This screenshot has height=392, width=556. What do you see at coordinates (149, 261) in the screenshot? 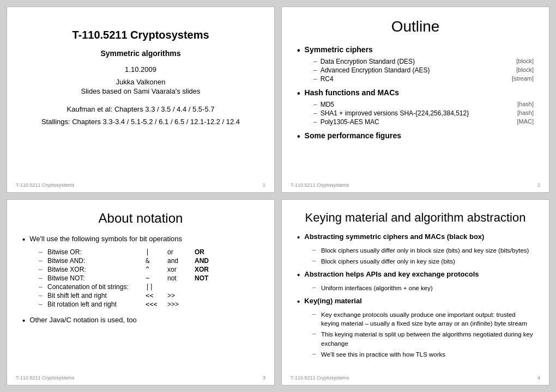
I see `notation-row: –Bitwise AND:&andAND` at bounding box center [149, 261].